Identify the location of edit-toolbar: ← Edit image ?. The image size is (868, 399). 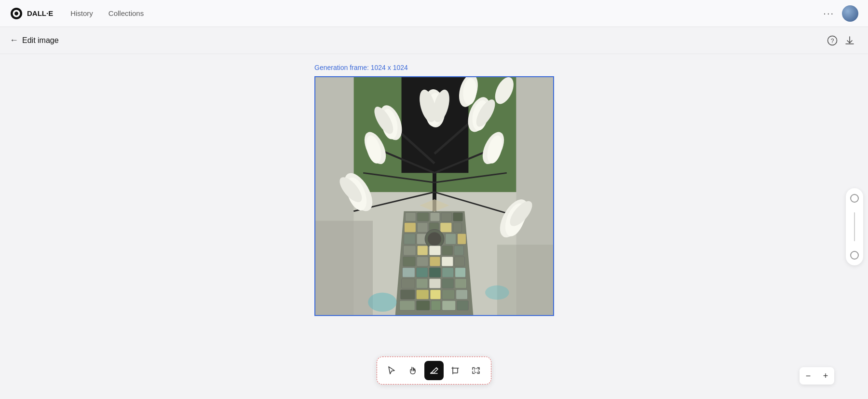
(434, 41).